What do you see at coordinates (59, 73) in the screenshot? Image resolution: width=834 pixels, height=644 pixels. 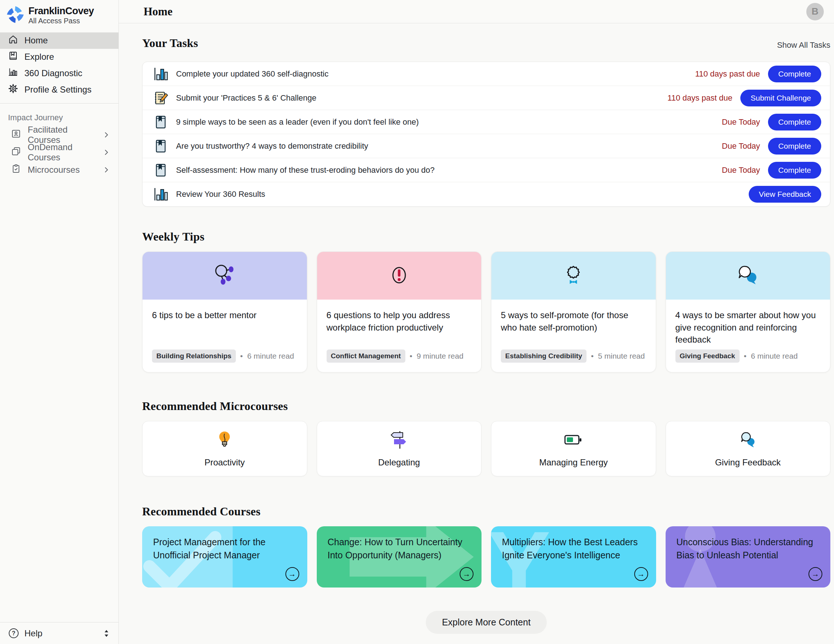 I see `sidebar-item-360-diagnostic: 360 Diagnostic` at bounding box center [59, 73].